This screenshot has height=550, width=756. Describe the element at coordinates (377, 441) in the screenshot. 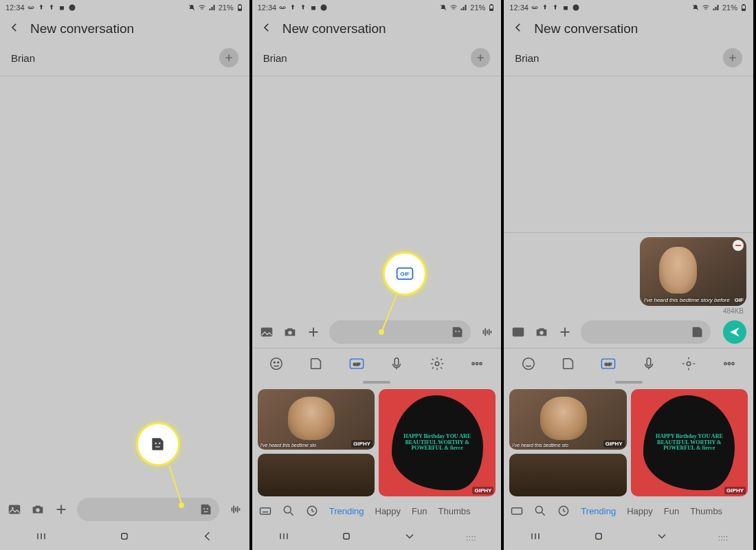

I see `gif-grid: I've heard this bedtime sto GIPHY HAPPY …` at that location.